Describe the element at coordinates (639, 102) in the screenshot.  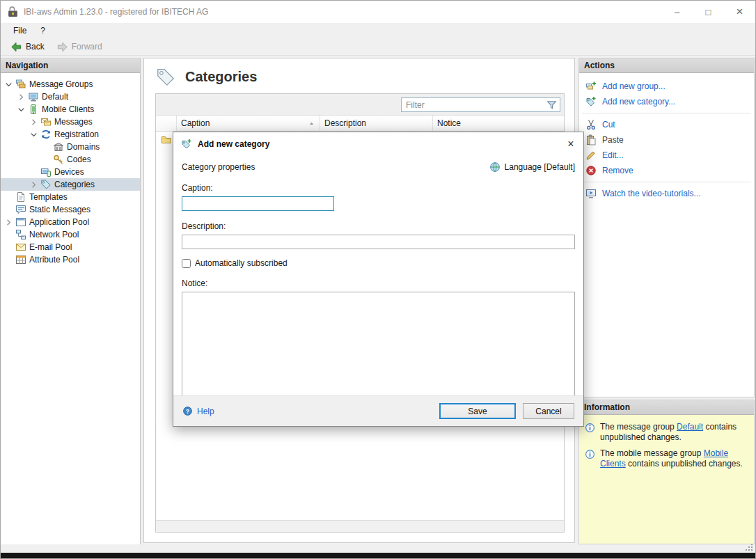
I see `action-label: Add new category...` at that location.